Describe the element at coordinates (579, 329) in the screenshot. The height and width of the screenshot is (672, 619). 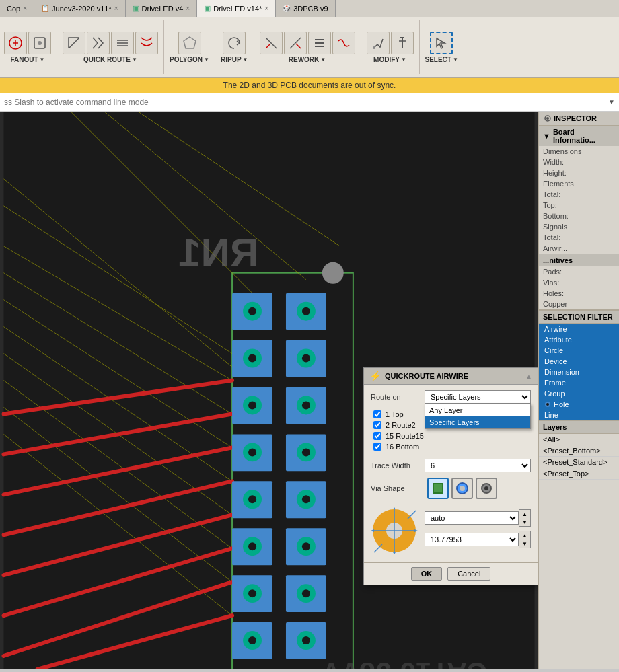
I see `sel-airwire: Airwire` at that location.